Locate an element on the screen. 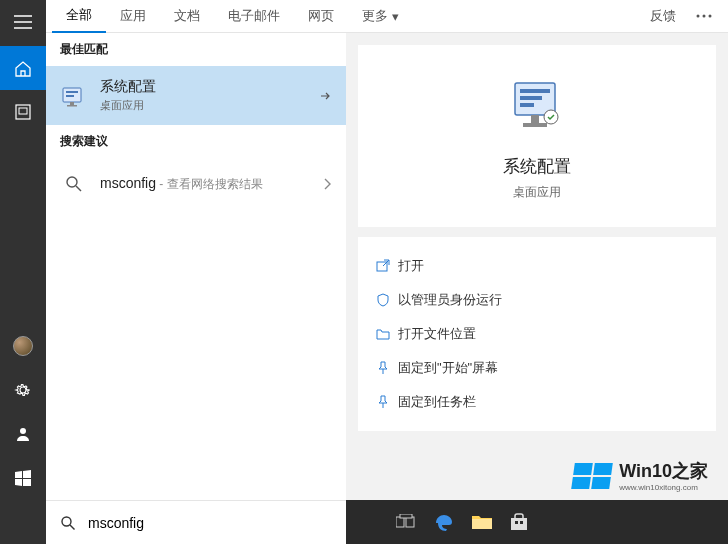 Image resolution: width=728 pixels, height=544 pixels. explorer-button is located at coordinates (23, 434).